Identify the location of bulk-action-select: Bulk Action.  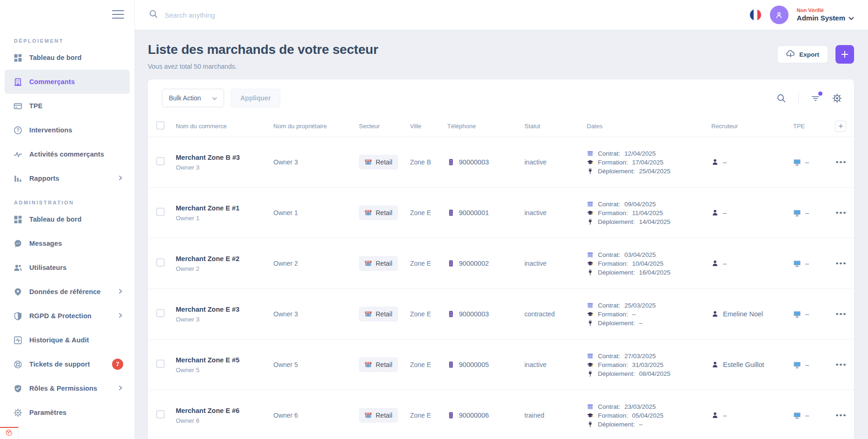
(193, 98).